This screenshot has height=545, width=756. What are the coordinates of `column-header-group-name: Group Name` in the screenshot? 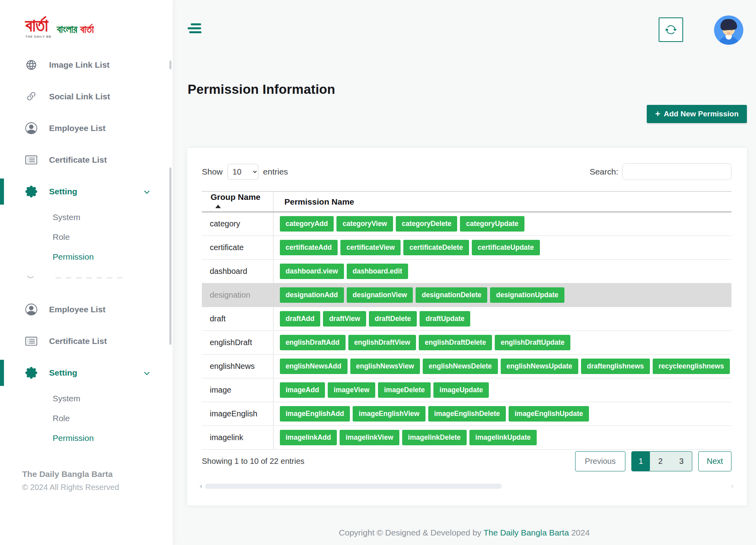 It's located at (237, 202).